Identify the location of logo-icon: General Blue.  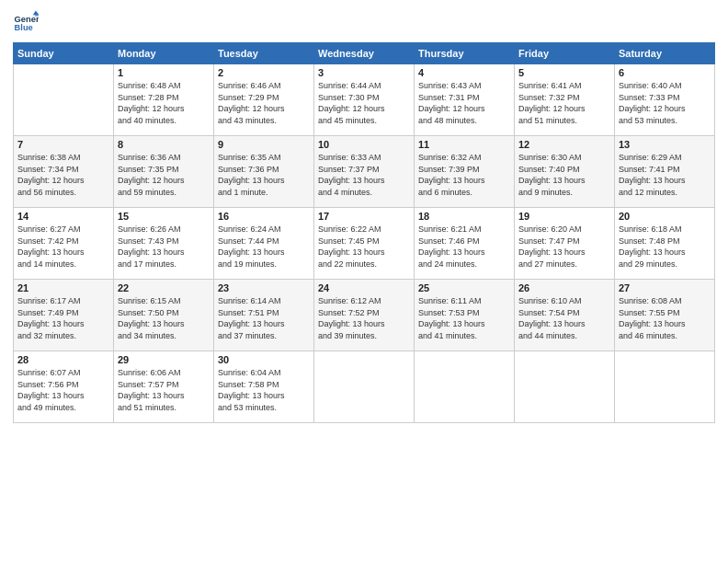
(26, 22).